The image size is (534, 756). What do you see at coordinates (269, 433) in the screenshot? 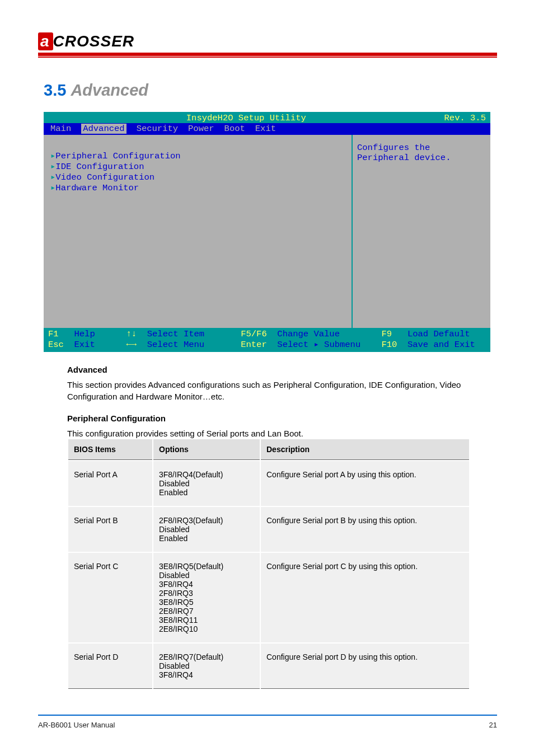
I see `paragraph-body: This configuration provides setting of S…` at bounding box center [269, 433].